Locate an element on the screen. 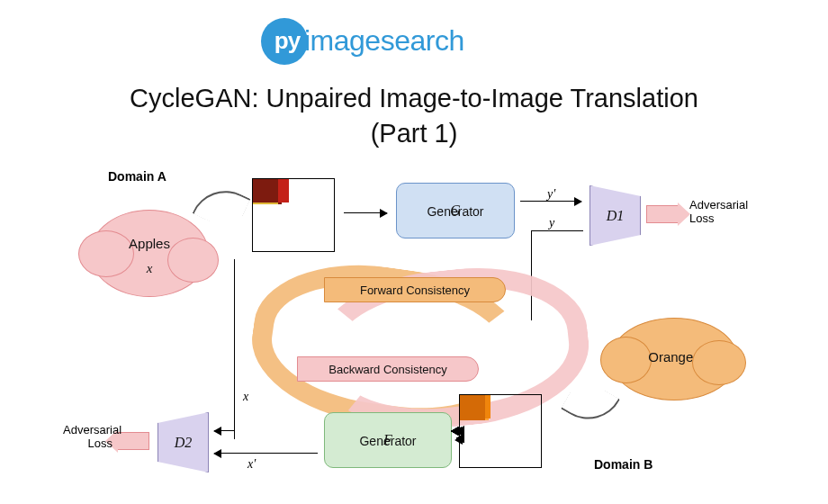  arrow-d2-to-loss-icon is located at coordinates (133, 441).